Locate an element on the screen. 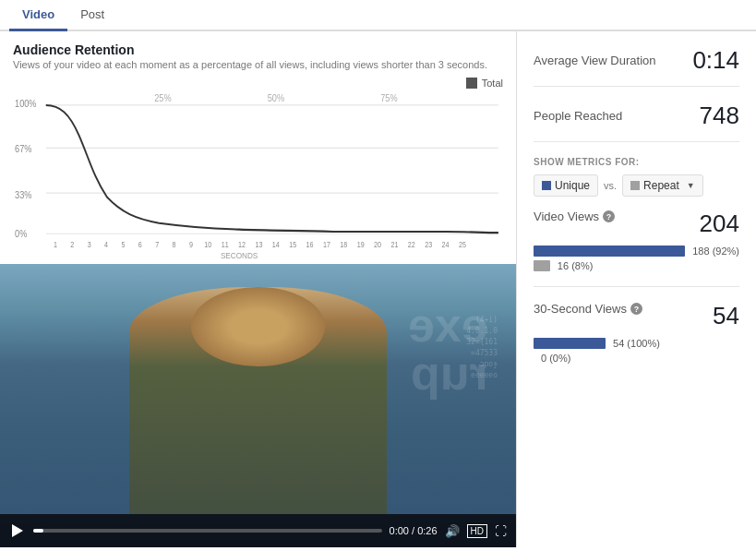 The height and width of the screenshot is (551, 756). unique-dot-icon is located at coordinates (546, 186).